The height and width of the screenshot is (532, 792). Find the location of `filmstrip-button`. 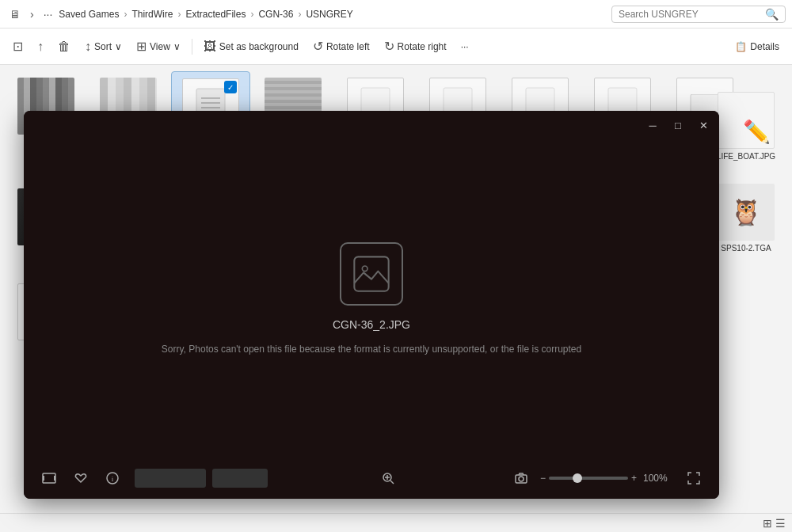

filmstrip-button is located at coordinates (49, 478).